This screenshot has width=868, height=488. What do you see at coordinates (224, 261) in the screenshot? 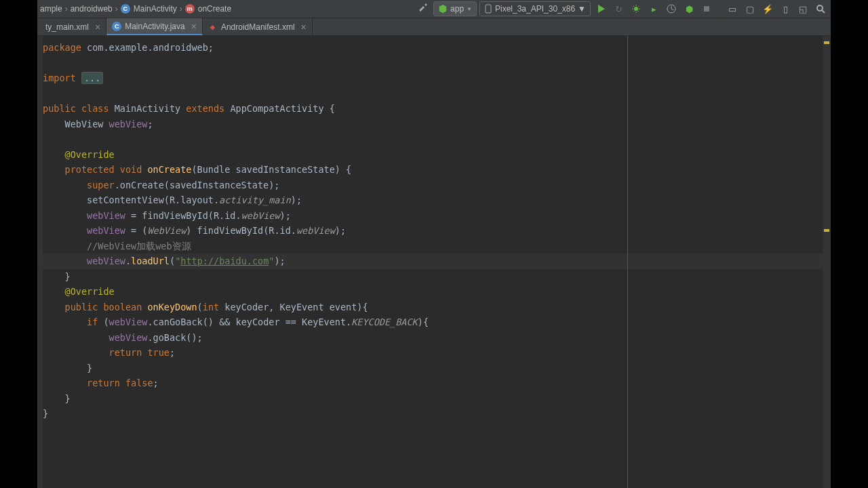
I see `code-token: http://baidu.com` at bounding box center [224, 261].